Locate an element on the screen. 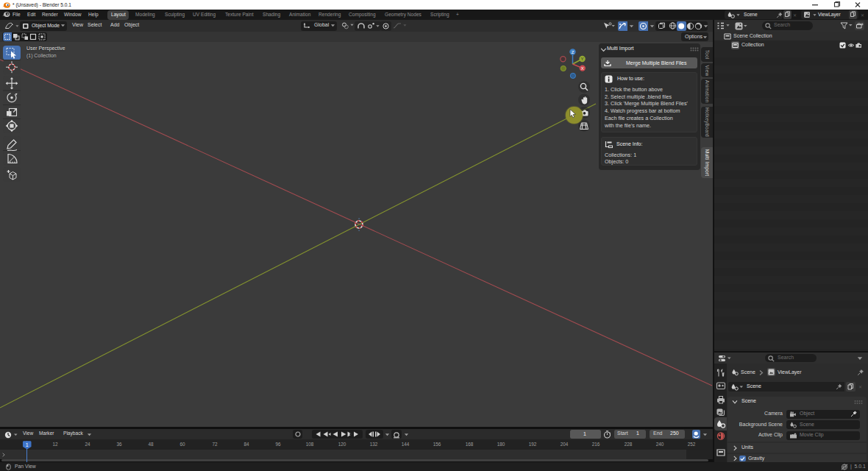 Image resolution: width=868 pixels, height=471 pixels. svg-text: X is located at coordinates (583, 68).